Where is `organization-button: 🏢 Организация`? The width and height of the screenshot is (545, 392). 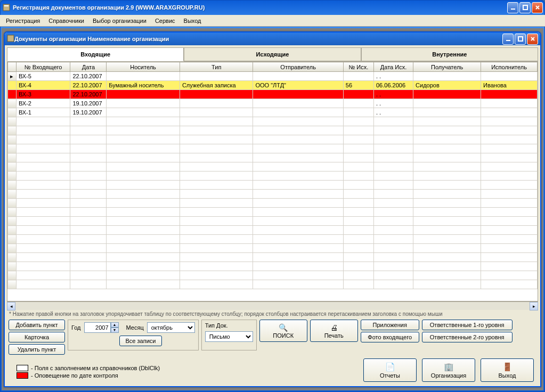
organization-button: 🏢 Организация is located at coordinates (449, 370).